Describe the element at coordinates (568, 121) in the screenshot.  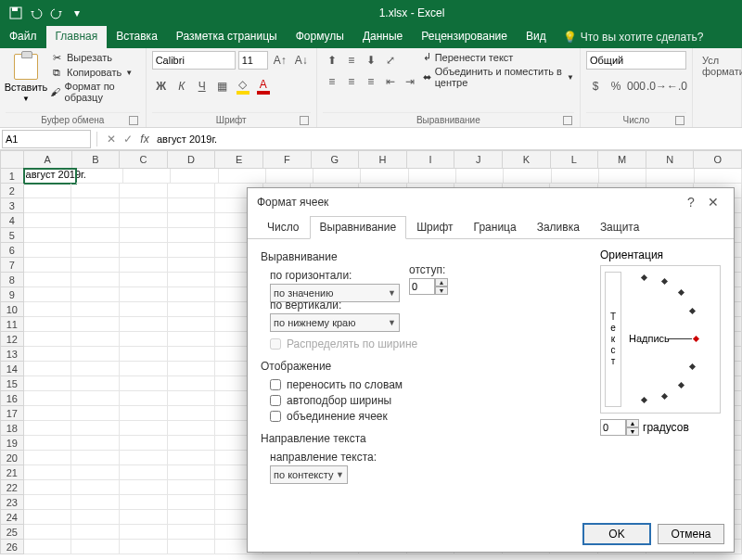
I see `alignment-dialog-launcher` at that location.